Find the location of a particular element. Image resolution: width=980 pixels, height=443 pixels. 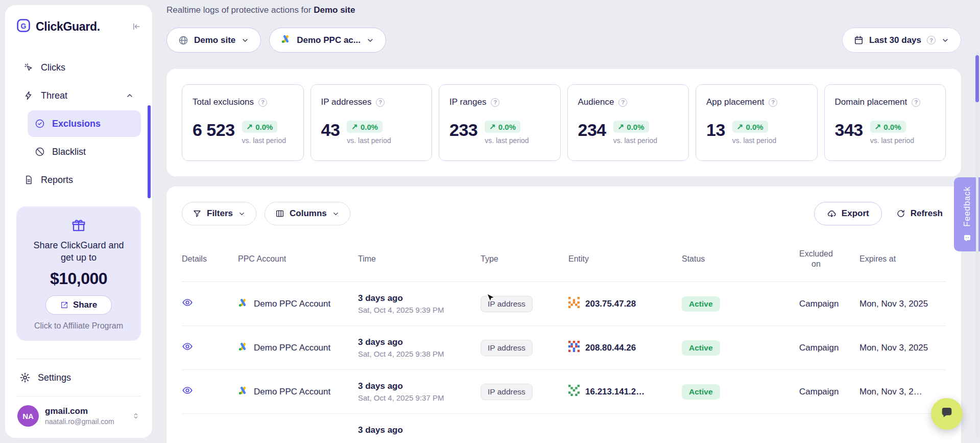

time-absolute: Sat, Oct 4, 2025 9:37 PM is located at coordinates (419, 398).